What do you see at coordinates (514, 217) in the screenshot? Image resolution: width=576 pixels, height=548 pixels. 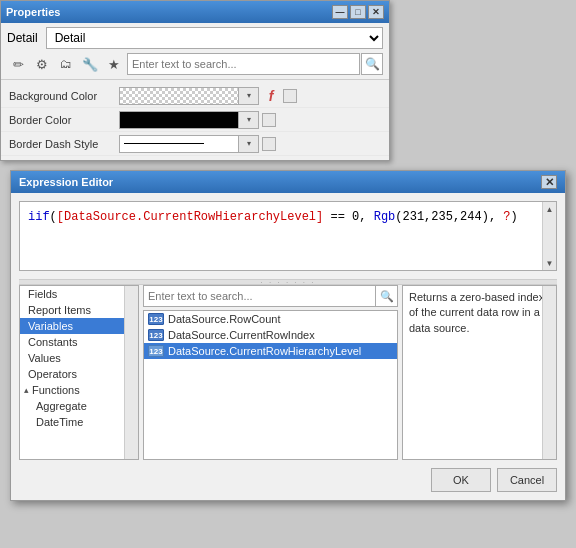 I see `expr-paren-close: )` at bounding box center [514, 217].